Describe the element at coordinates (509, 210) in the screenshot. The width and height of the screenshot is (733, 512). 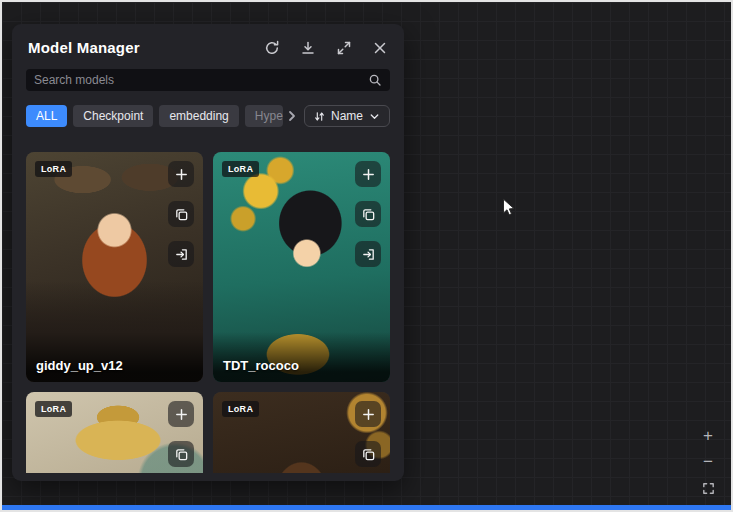
I see `mouse-cursor` at that location.